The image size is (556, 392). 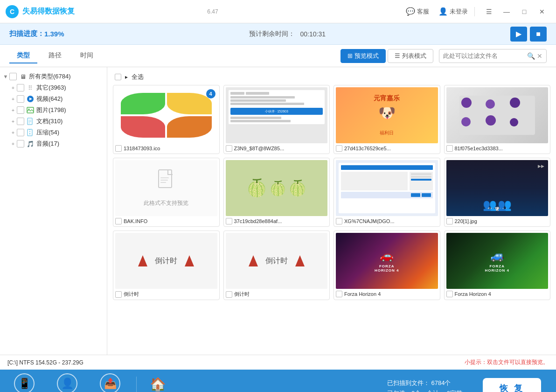 I want to click on search-icon: 🔍, so click(x=531, y=56).